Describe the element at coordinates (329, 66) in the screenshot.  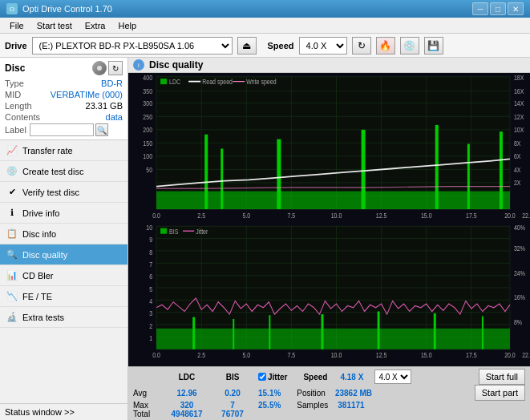
I see `chart-header: i Disc quality` at that location.